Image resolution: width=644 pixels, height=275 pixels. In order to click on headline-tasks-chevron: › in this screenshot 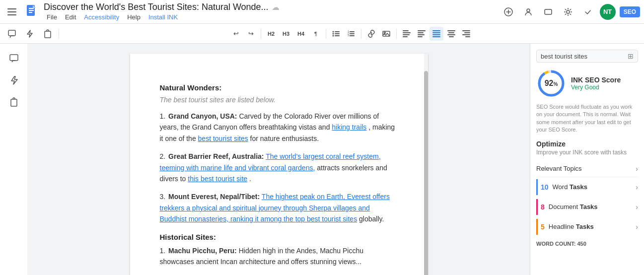, I will do `click(637, 227)`.